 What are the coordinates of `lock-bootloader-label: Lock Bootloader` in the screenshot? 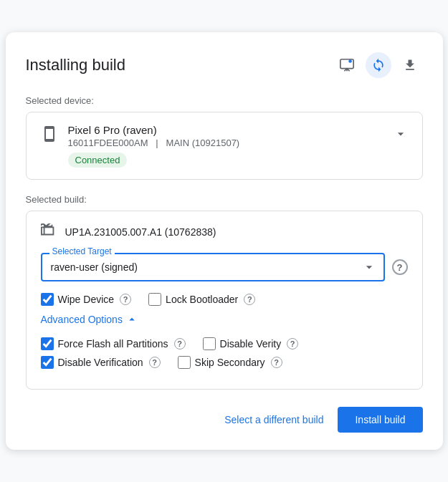 It's located at (202, 299).